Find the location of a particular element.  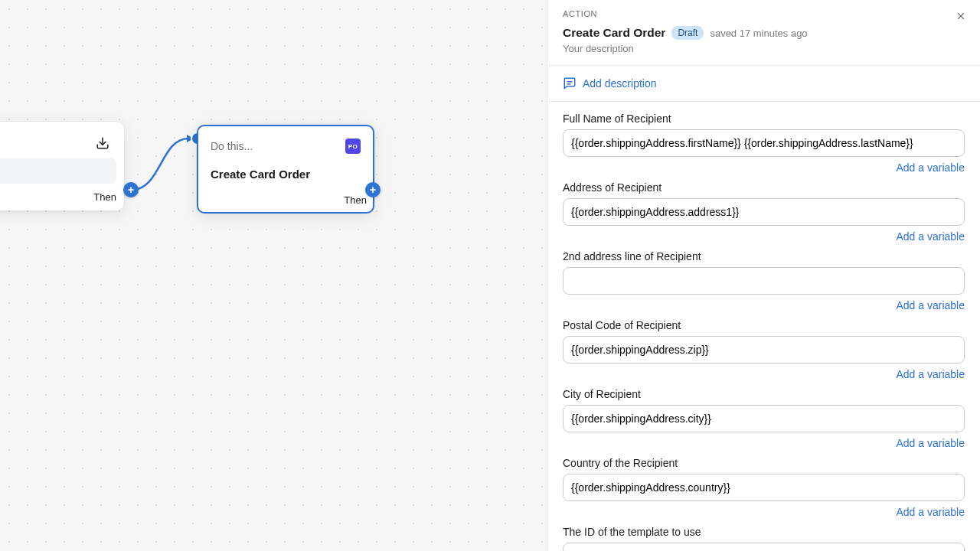

city-input is located at coordinates (764, 419).